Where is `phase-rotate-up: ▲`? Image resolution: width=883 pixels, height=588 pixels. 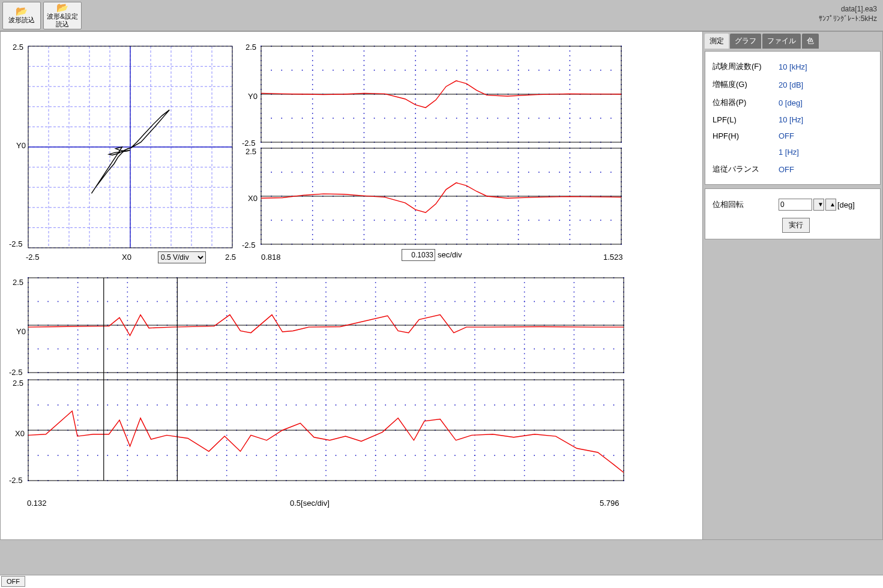 phase-rotate-up: ▲ is located at coordinates (831, 205).